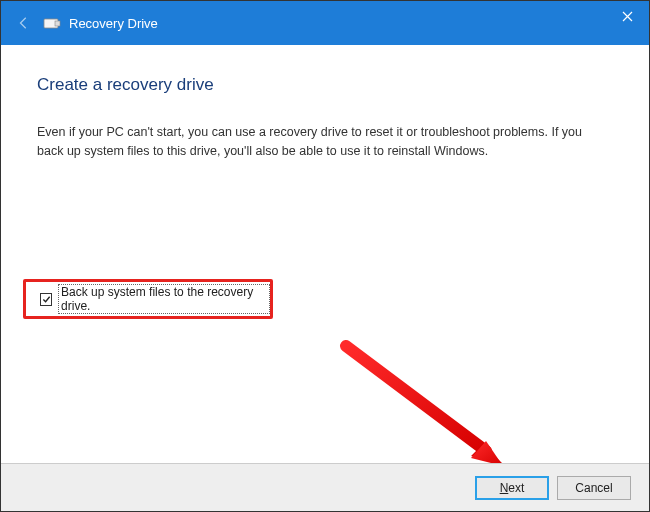 Image resolution: width=650 pixels, height=512 pixels. I want to click on highlight-box: Back up system files to the recovery dri…, so click(148, 299).